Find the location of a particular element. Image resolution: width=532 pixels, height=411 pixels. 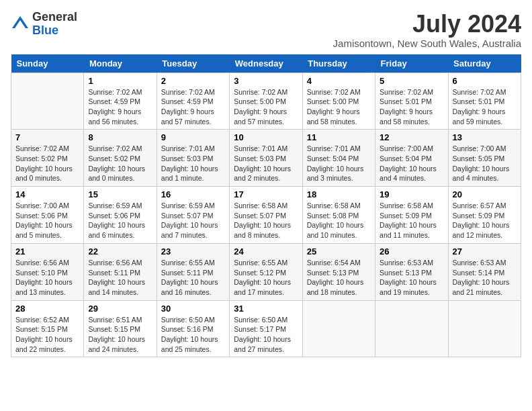

calendar-cell: 23Sunrise: 6:55 AMSunset: 5:11 PMDayligh… is located at coordinates (193, 271).